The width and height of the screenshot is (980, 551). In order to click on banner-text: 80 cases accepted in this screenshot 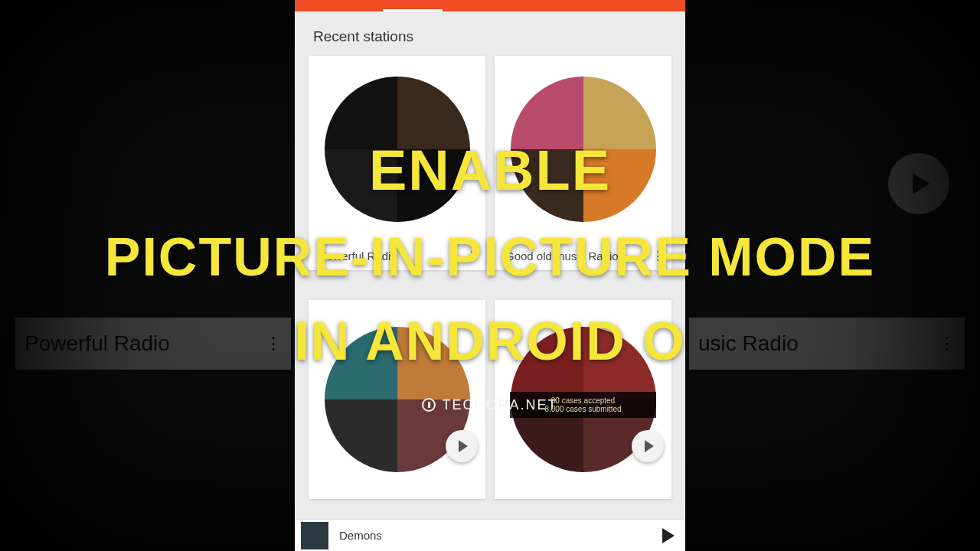, I will do `click(583, 401)`.